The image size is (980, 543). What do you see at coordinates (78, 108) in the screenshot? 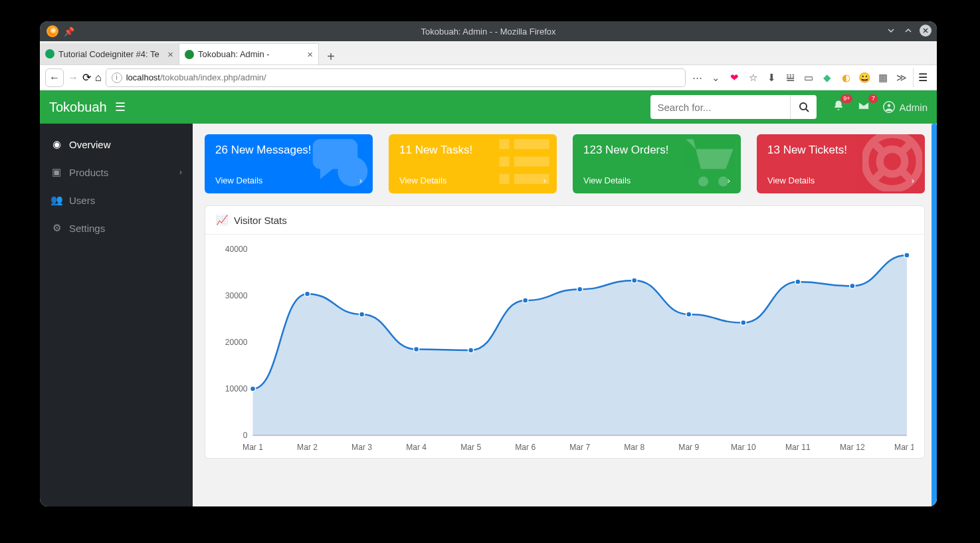
I see `brand: Tokobuah` at bounding box center [78, 108].